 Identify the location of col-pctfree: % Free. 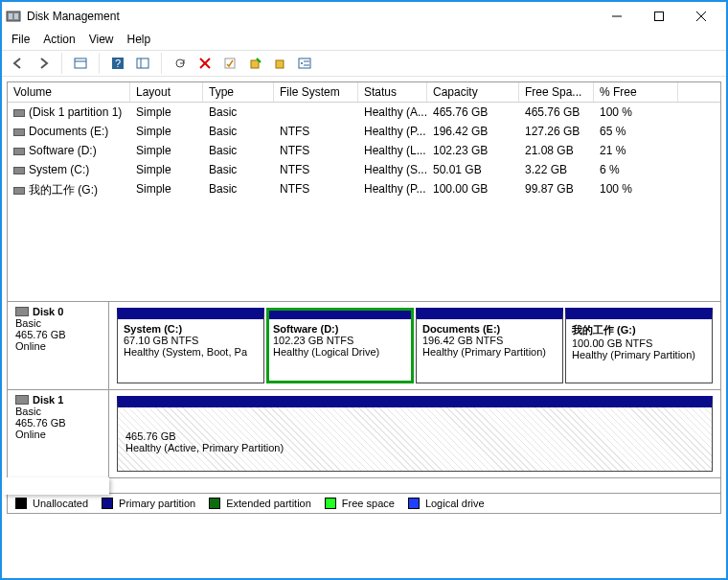
(636, 92).